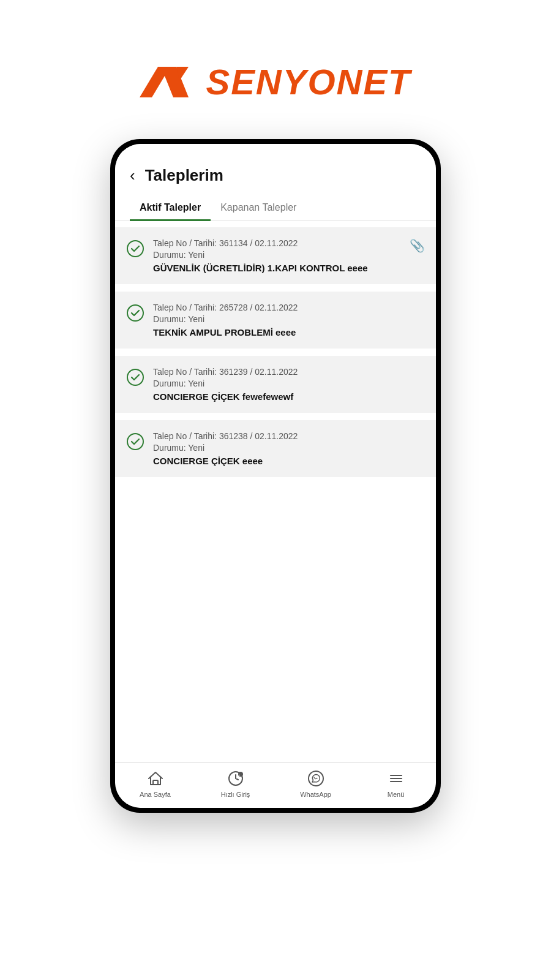 The image size is (551, 980). Describe the element at coordinates (288, 397) in the screenshot. I see `item-title: CONCIERGE ÇİÇEK fewefewewf` at that location.